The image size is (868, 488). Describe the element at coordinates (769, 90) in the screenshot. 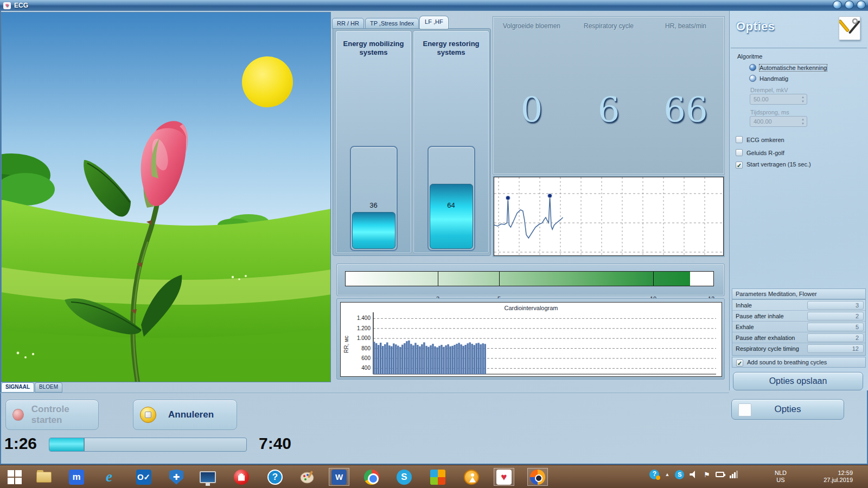

I see `threshold-label: Drempel, mkV` at that location.